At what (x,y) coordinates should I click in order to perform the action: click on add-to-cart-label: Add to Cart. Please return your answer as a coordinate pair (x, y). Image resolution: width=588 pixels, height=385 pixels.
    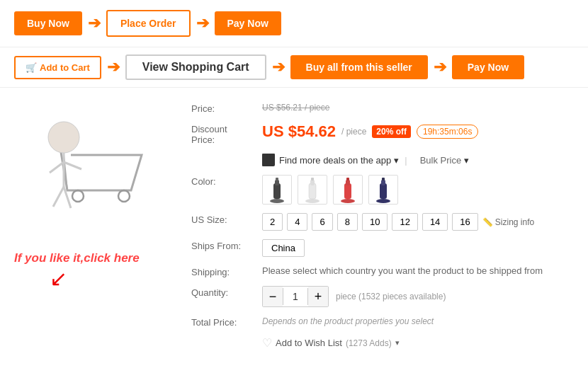
    Looking at the image, I should click on (65, 68).